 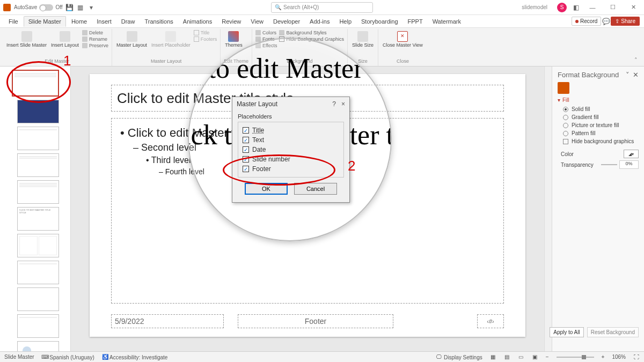 What do you see at coordinates (592, 8) in the screenshot?
I see `minimize-button: —` at bounding box center [592, 8].